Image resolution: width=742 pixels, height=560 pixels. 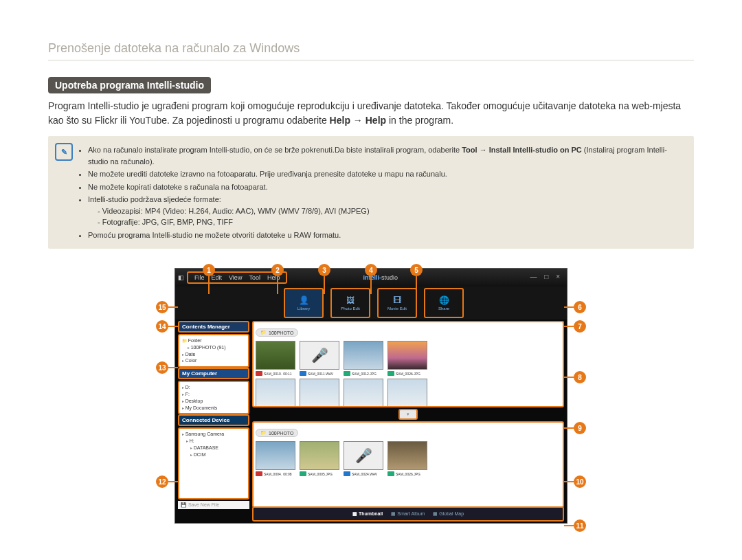 I want to click on note-item-2: Ne možete urediti datoteke izravno na fo…, so click(x=386, y=175).